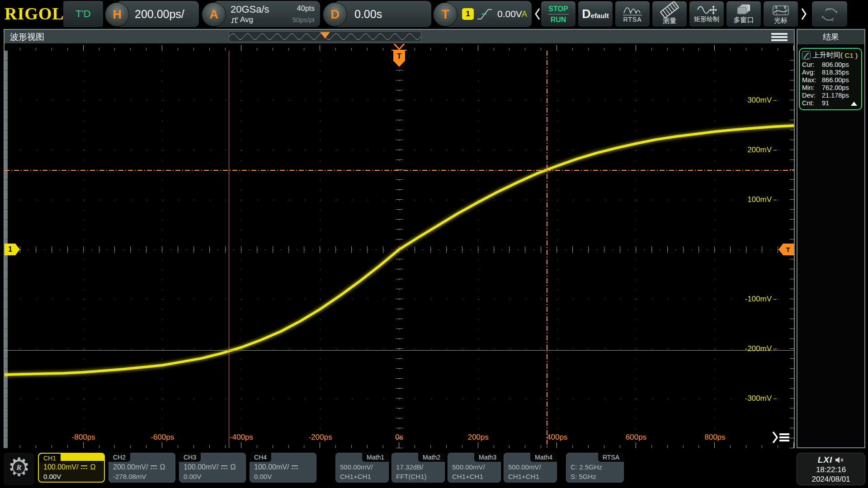 This screenshot has height=488, width=868. I want to click on default-button: D efault, so click(595, 14).